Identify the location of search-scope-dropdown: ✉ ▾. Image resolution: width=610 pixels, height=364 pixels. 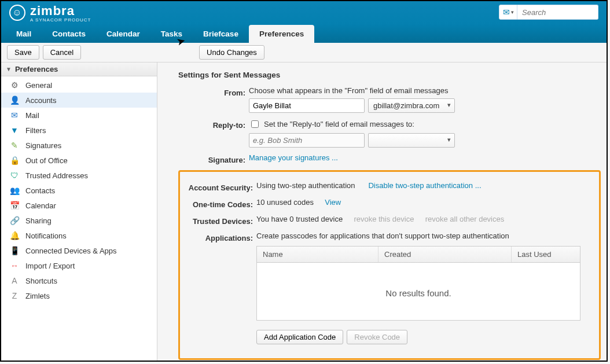
(508, 12).